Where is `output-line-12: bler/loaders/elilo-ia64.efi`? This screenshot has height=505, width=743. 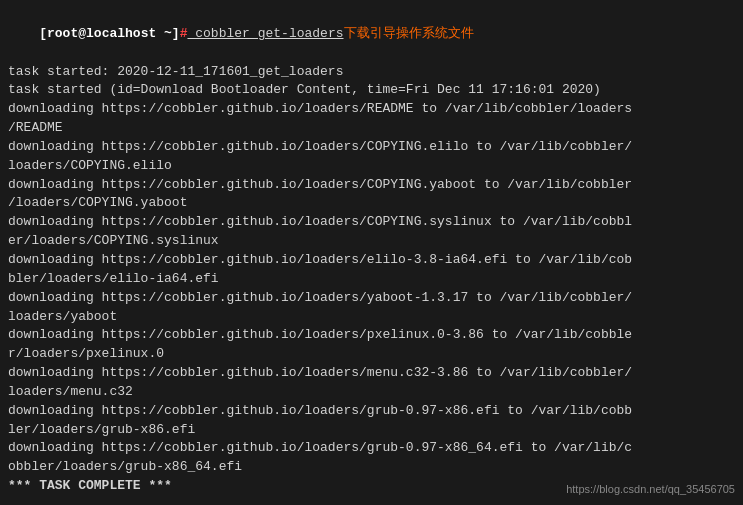 output-line-12: bler/loaders/elilo-ia64.efi is located at coordinates (372, 280).